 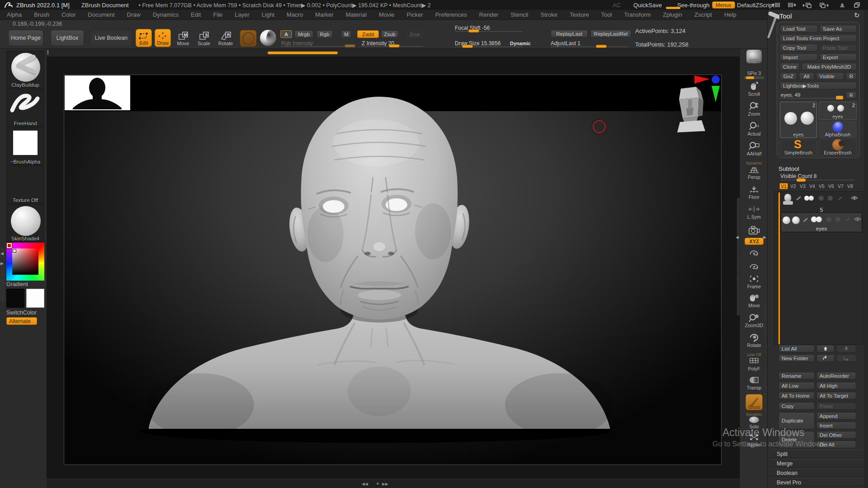 I want to click on tool-r-button: R, so click(x=851, y=95).